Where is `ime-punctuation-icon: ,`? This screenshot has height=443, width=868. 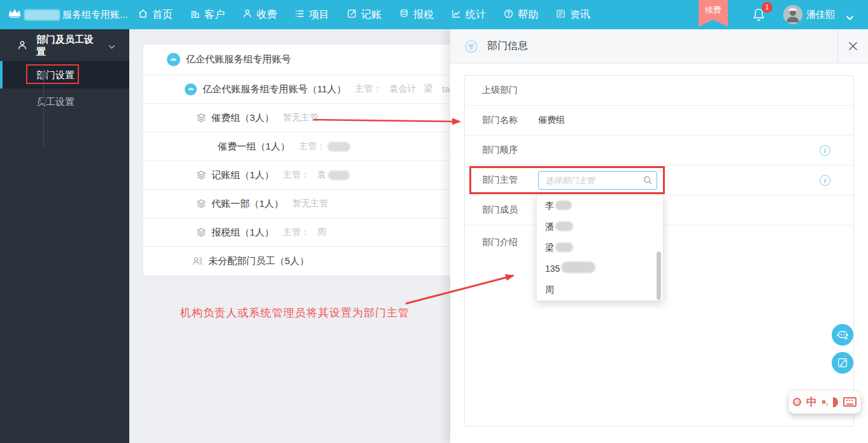
ime-punctuation-icon: , is located at coordinates (825, 402).